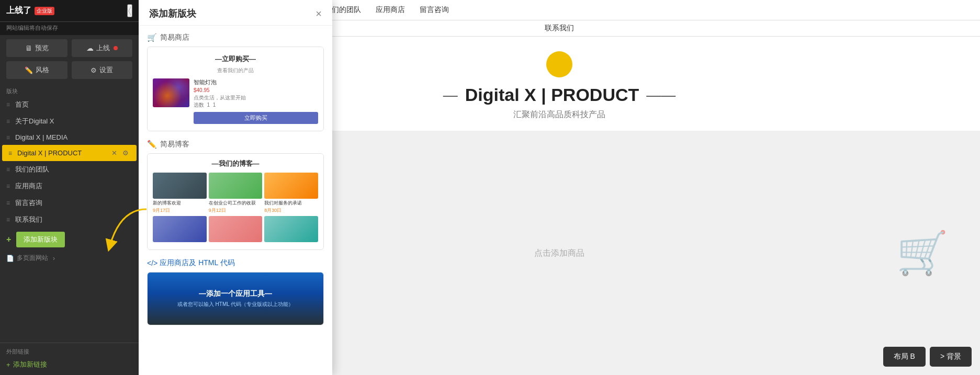 The width and height of the screenshot is (980, 375). Describe the element at coordinates (180, 194) in the screenshot. I see `blog-post-1: 新的博客欢迎 9月17日` at that location.